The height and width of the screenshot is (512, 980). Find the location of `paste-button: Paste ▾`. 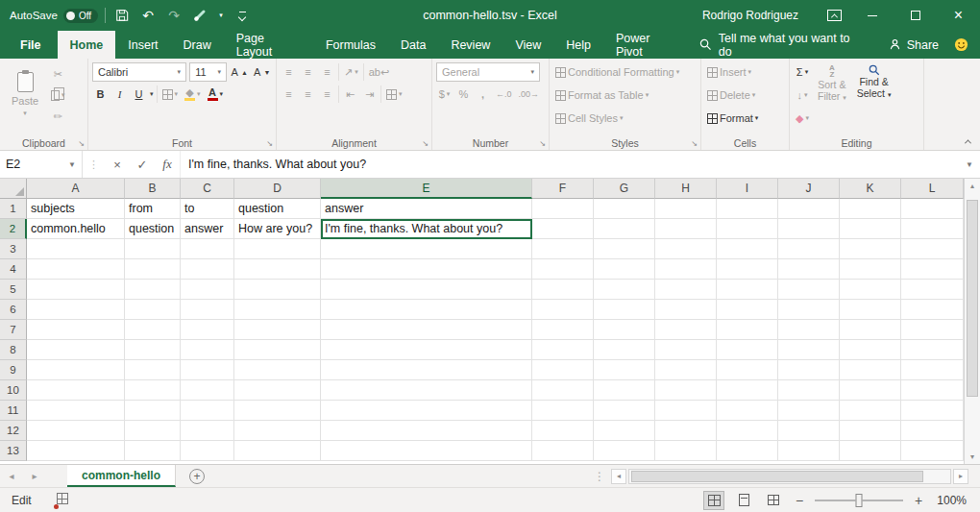

paste-button: Paste ▾ is located at coordinates (25, 94).